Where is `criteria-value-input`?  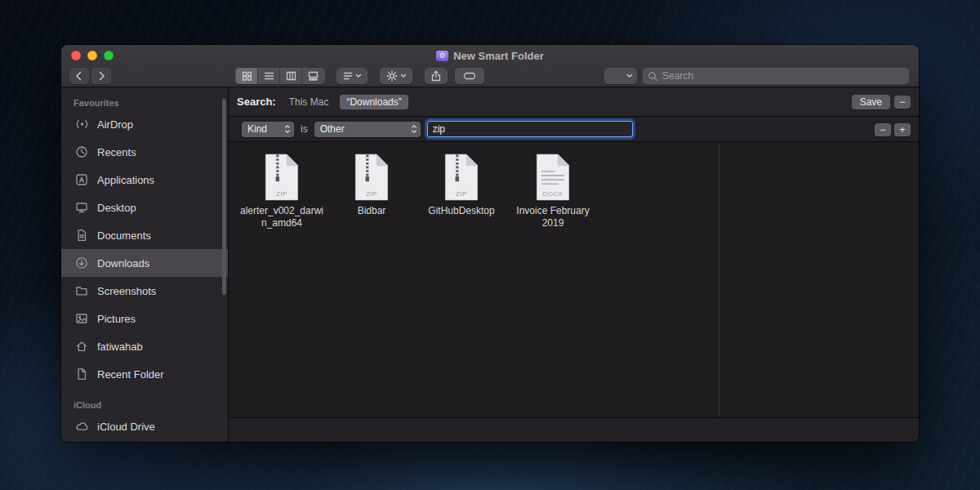
criteria-value-input is located at coordinates (530, 129).